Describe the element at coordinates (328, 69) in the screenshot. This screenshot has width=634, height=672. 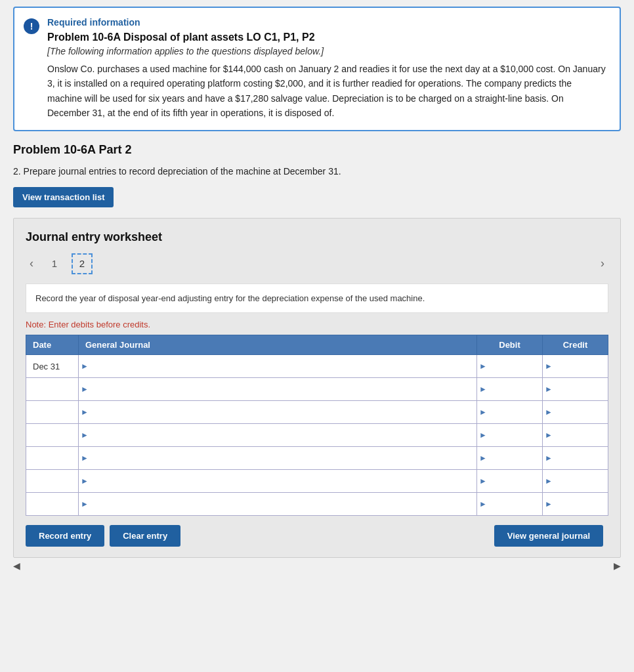
I see `info-content: Required information Problem 10-6A Dispo…` at that location.